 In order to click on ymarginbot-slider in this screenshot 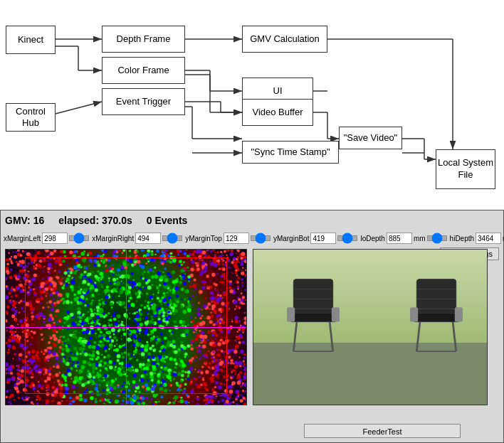, I will do `click(347, 238)`.